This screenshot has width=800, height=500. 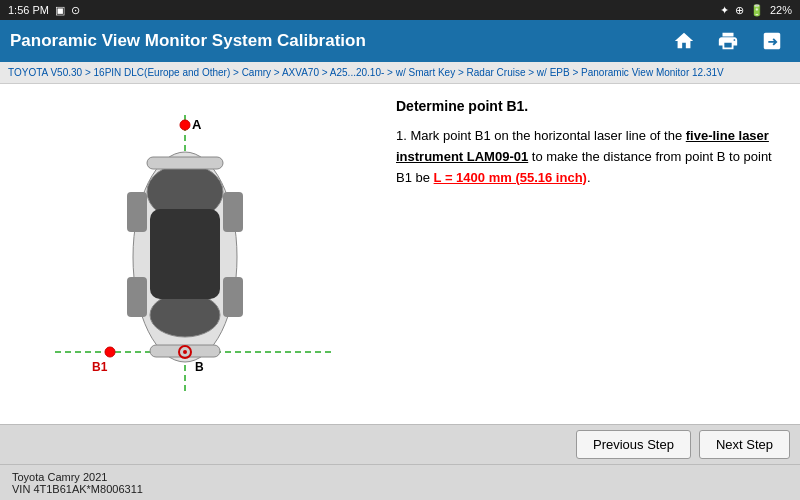 What do you see at coordinates (756, 10) in the screenshot?
I see `status-bar-right: ✦ ⊕ 🔋 22%` at bounding box center [756, 10].